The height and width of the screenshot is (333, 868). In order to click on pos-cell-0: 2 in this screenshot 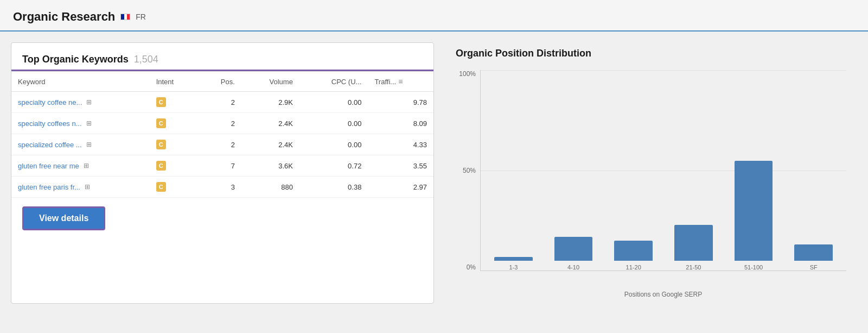, I will do `click(219, 102)`.